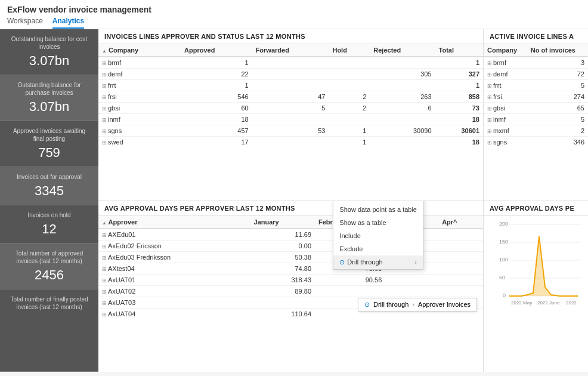 This screenshot has width=588, height=376. I want to click on table-row: ⊞brmf 3, so click(536, 63).